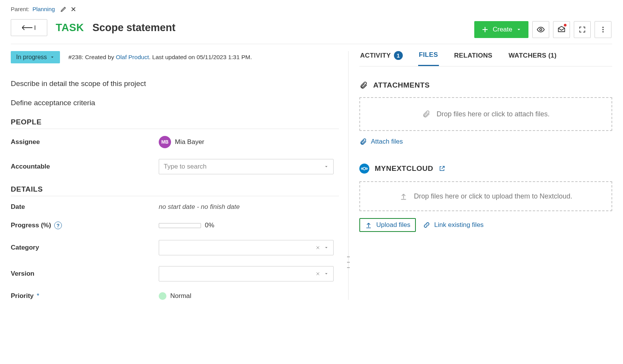 Image resolution: width=623 pixels, height=364 pixels. I want to click on accountable-placeholder: Type to search, so click(185, 167).